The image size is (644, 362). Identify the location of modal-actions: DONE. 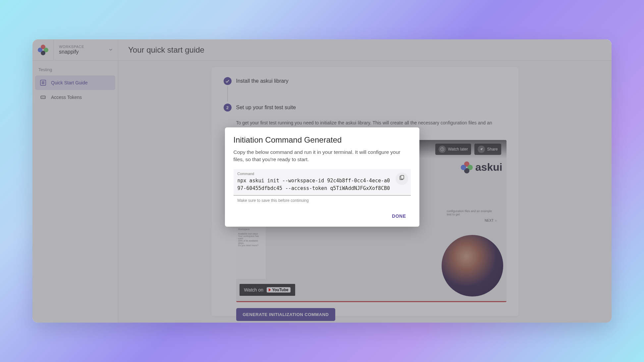
(322, 216).